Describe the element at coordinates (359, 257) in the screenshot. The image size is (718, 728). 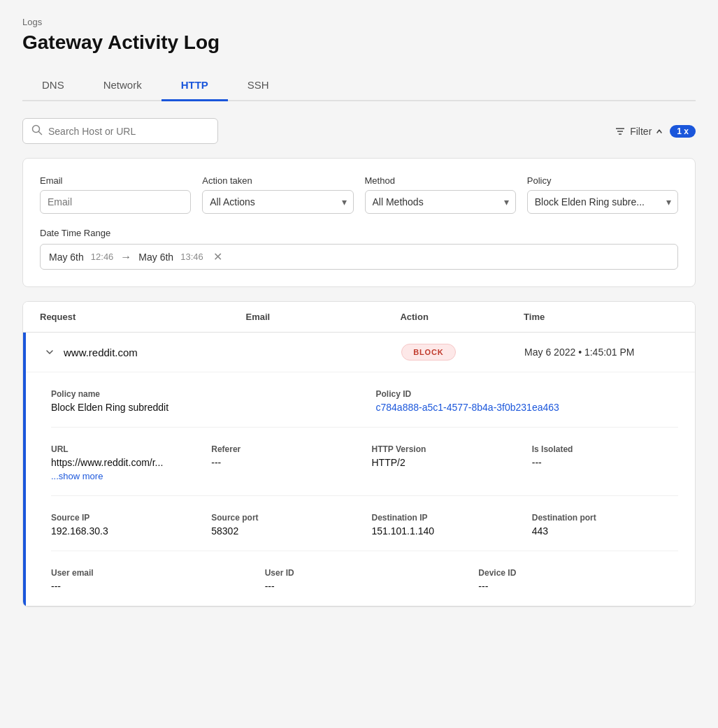
I see `date-range-pill: May 6th 12:46 → May 6th 13:46 ✕` at that location.